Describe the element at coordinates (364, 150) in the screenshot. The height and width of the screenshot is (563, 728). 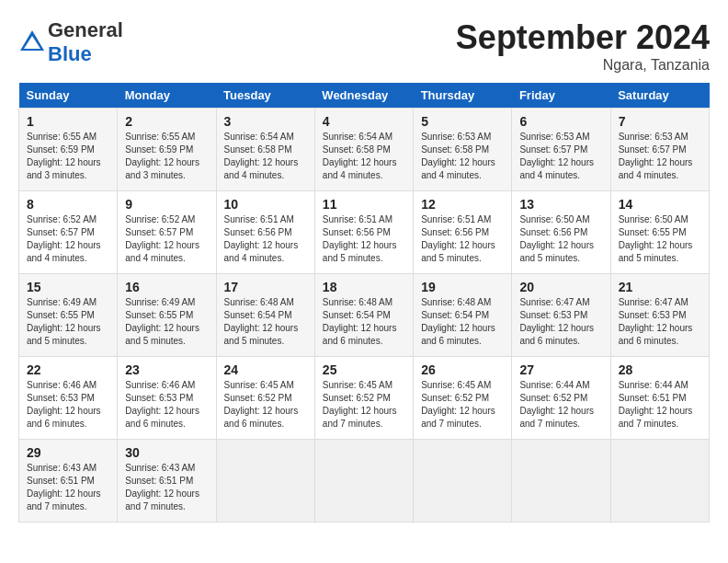
I see `calendar-week-1: 1Sunrise: 6:55 AMSunset: 6:59 PMDaylight…` at that location.